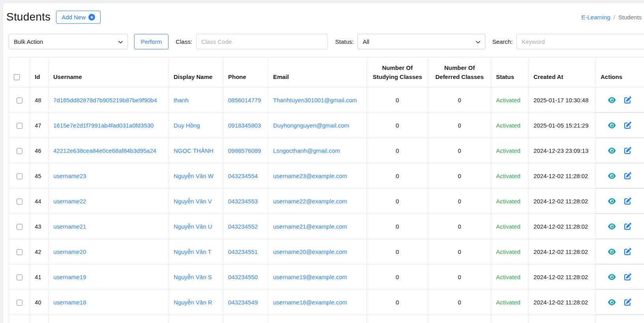 The width and height of the screenshot is (644, 323). Describe the element at coordinates (193, 176) in the screenshot. I see `display-name-link: Nguyễn Văn W` at that location.